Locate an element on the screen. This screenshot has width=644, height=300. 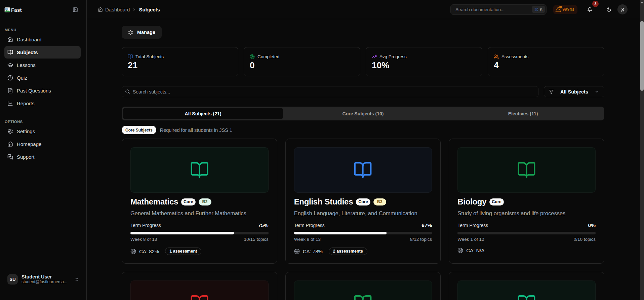
week-text: Week 8 of 13 is located at coordinates (144, 239).